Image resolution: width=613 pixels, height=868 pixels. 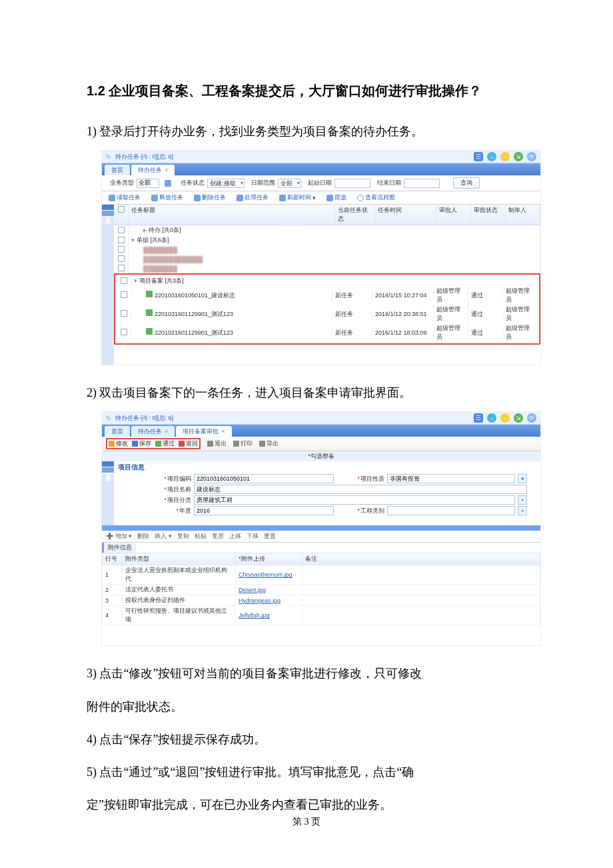 I want to click on col-title: 任务标题, so click(x=232, y=215).